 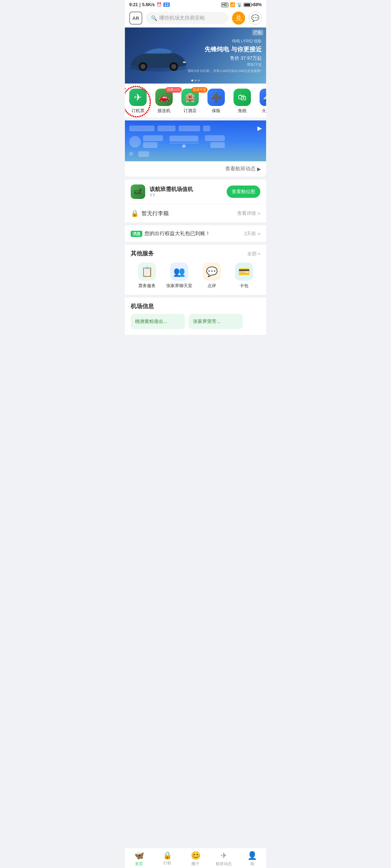 What do you see at coordinates (216, 101) in the screenshot?
I see `quick-item-insurance: ➕ 保险` at bounding box center [216, 101].